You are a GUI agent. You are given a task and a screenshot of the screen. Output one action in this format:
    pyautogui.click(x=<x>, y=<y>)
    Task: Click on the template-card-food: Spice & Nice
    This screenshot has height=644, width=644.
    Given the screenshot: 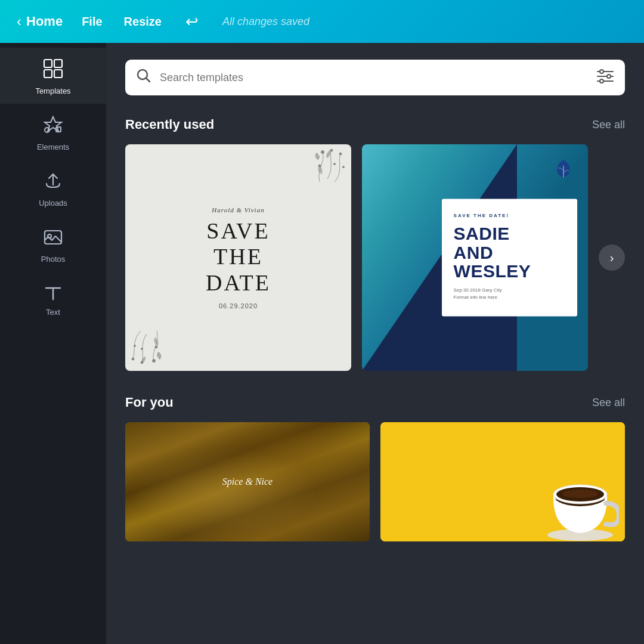 What is the action you would take?
    pyautogui.click(x=247, y=482)
    